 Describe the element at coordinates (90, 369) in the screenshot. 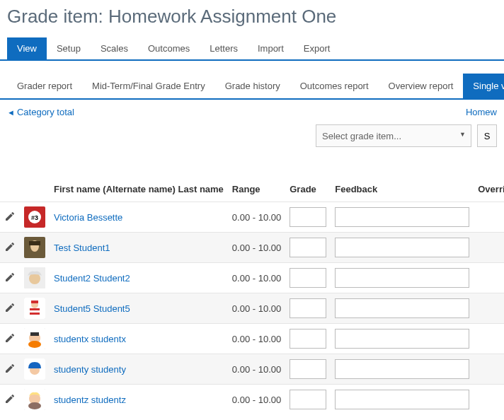

I see `student-name-link: studenty studenty` at that location.